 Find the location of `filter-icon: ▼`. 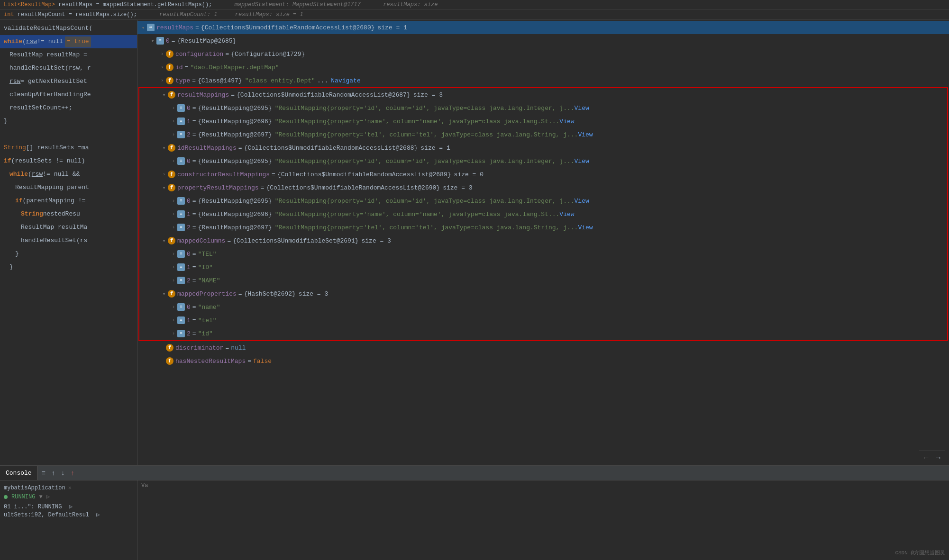

filter-icon: ▼ is located at coordinates (41, 497).